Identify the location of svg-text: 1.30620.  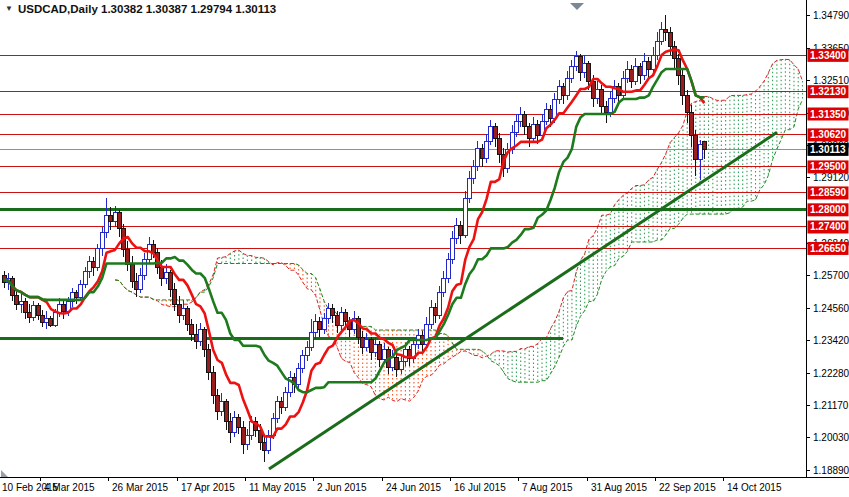
(828, 134).